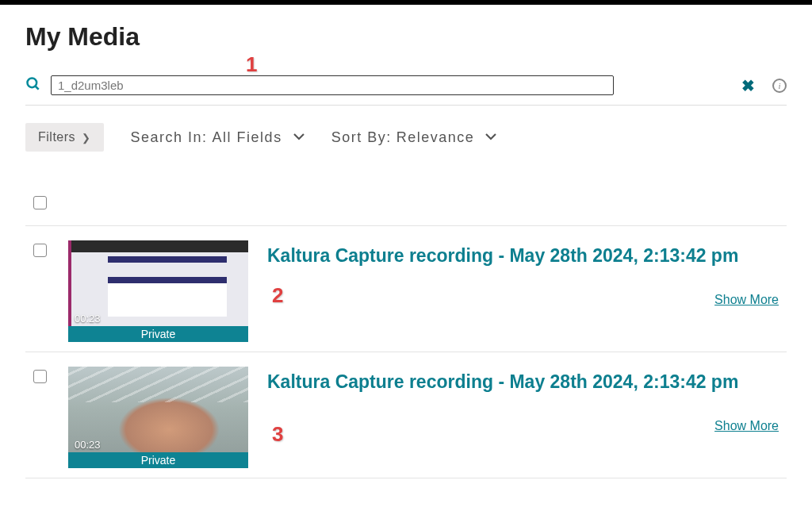 This screenshot has height=511, width=812. I want to click on sort-by-prefix: Sort By:, so click(362, 138).